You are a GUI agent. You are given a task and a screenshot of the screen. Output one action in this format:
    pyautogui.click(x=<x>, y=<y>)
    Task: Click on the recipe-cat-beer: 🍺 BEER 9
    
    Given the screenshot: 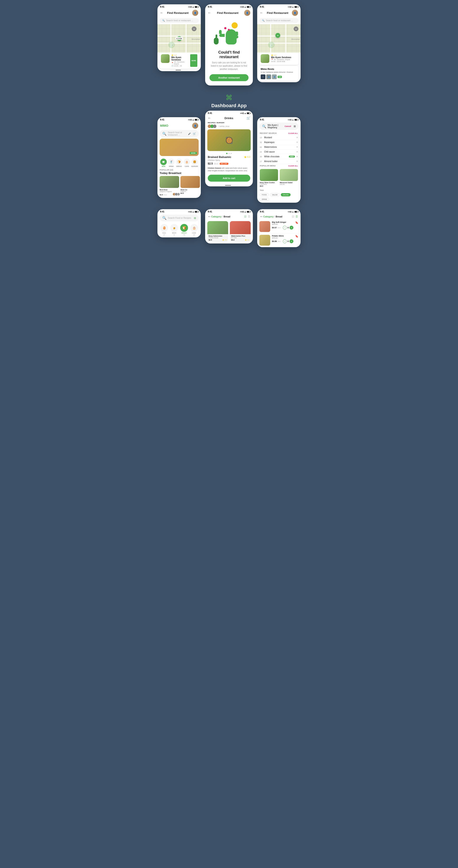 What is the action you would take?
    pyautogui.click(x=174, y=230)
    